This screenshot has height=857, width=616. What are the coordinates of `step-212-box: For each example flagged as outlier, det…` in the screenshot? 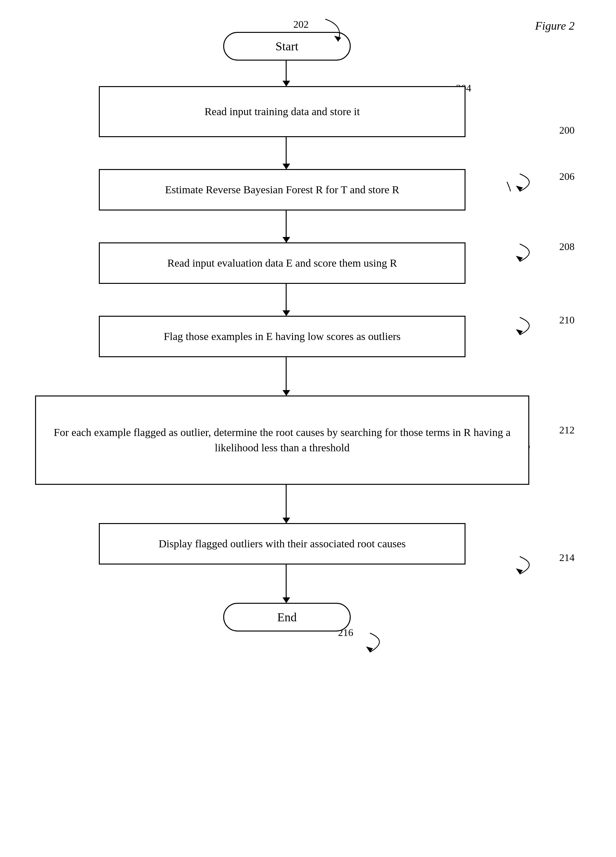 It's located at (282, 440).